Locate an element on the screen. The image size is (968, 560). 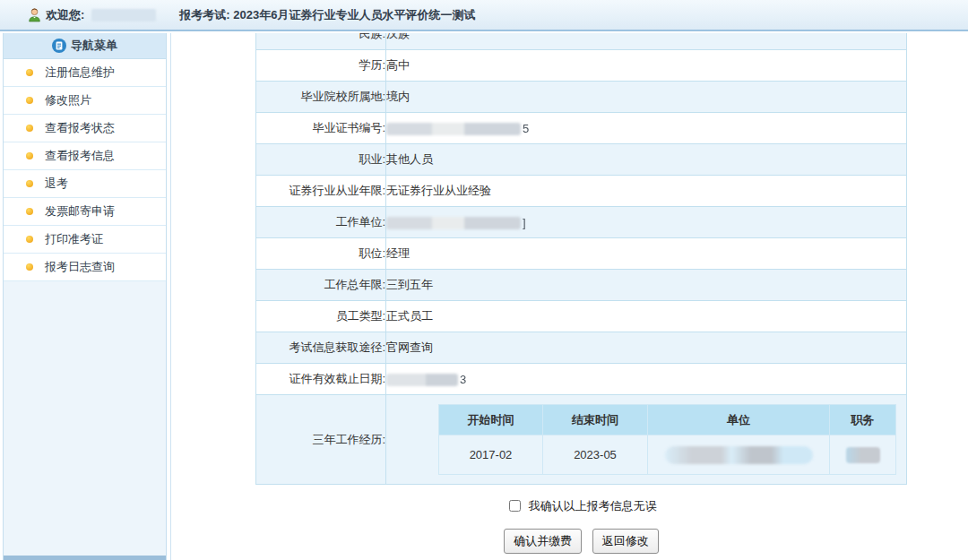
column-header: 开始时间 is located at coordinates (491, 420).